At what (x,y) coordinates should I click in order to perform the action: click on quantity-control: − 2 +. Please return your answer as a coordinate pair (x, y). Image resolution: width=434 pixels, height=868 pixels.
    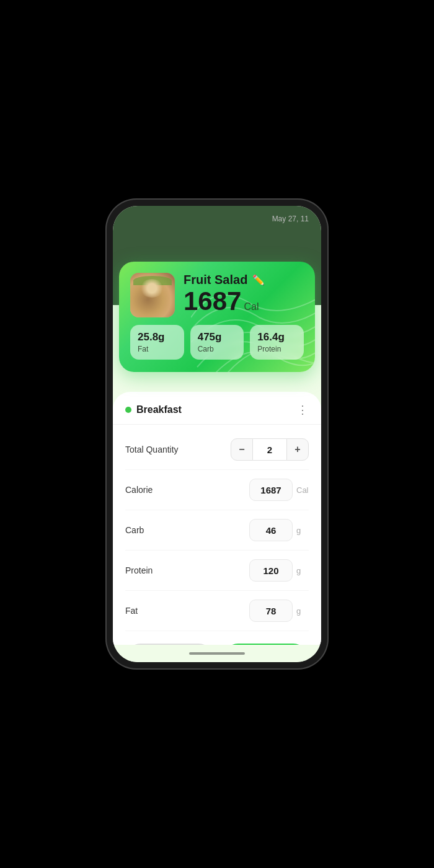
    Looking at the image, I should click on (270, 450).